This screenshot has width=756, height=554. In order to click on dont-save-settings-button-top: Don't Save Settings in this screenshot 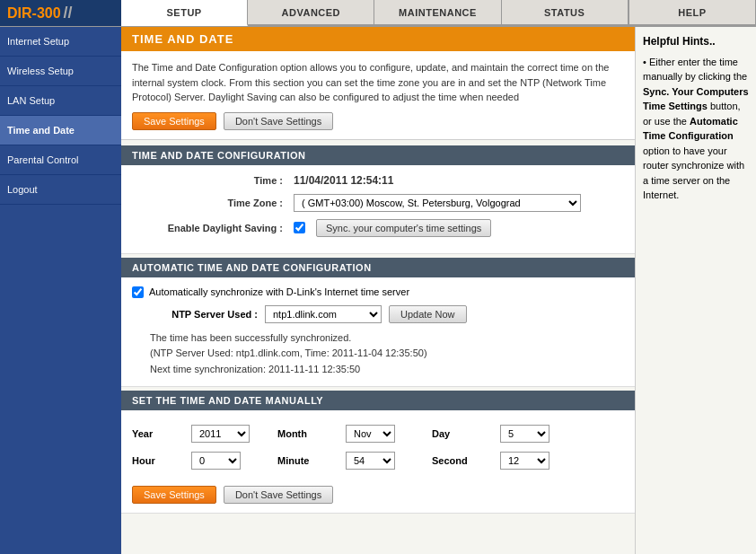, I will do `click(278, 121)`.